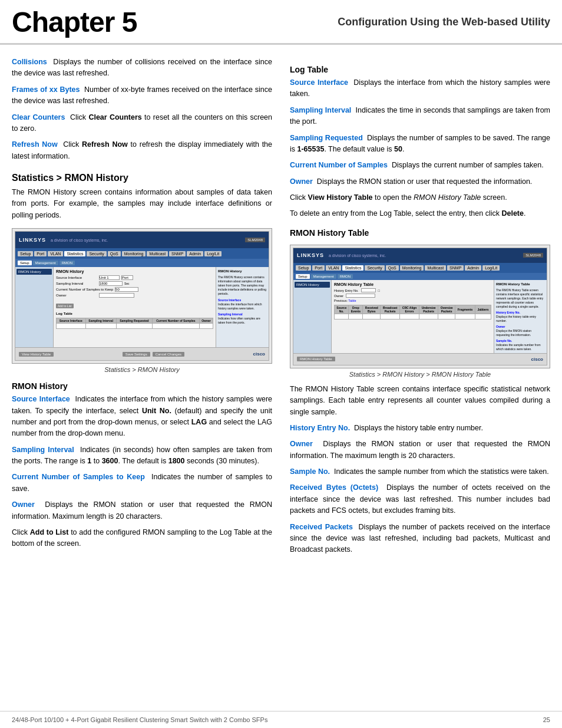 The width and height of the screenshot is (562, 728). I want to click on refresh-now-para: Refresh Now Click Refresh Now to refresh…, so click(142, 151).